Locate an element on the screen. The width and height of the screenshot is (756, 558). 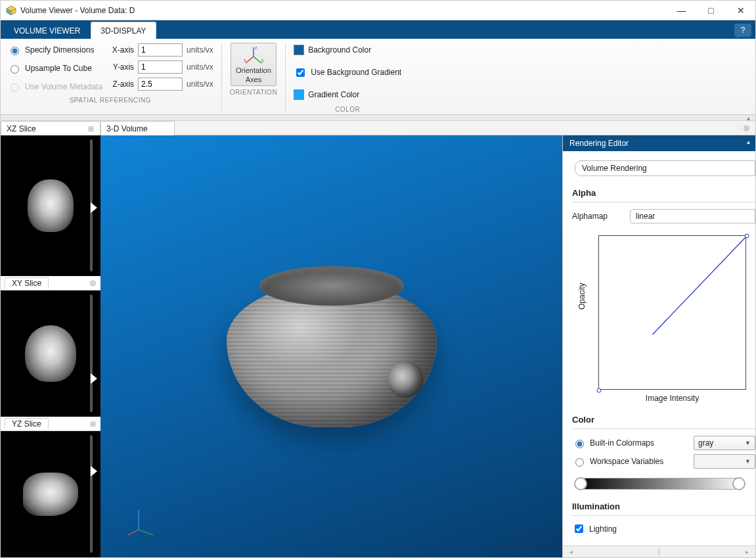
workspace-variables-label: Workspace Variables is located at coordinates (627, 461).